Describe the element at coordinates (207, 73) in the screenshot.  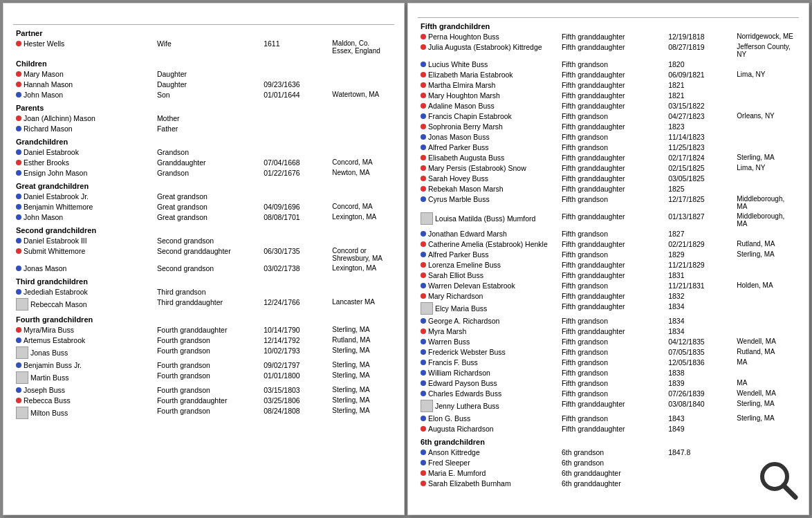
I see `relationship-cell: Daughter` at that location.